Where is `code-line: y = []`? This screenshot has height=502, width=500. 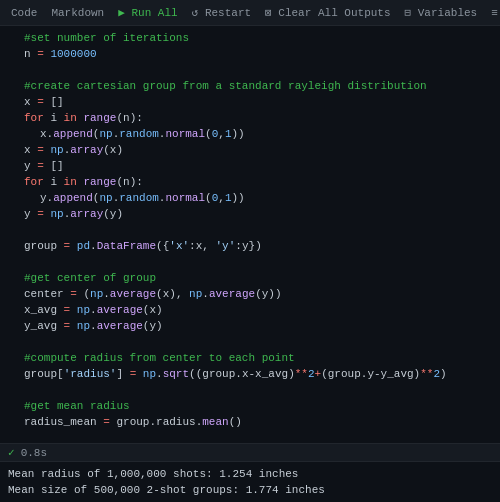 code-line: y = [] is located at coordinates (250, 166).